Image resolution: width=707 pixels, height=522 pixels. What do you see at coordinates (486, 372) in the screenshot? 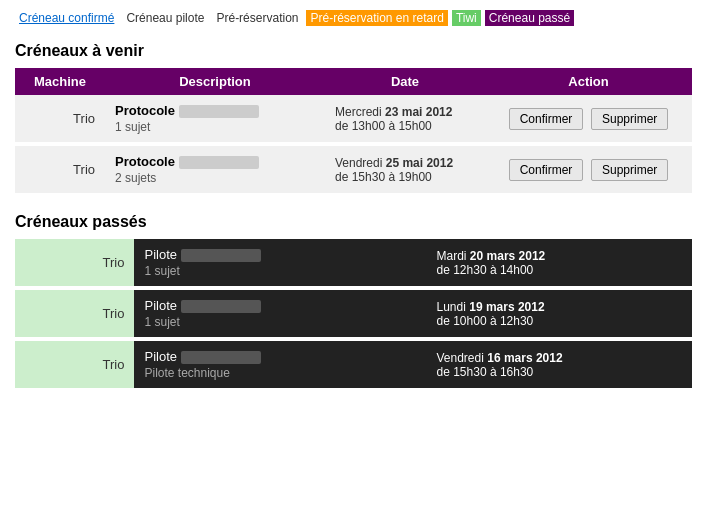
I see `past-date-time: de 15h30 à 16h30` at bounding box center [486, 372].